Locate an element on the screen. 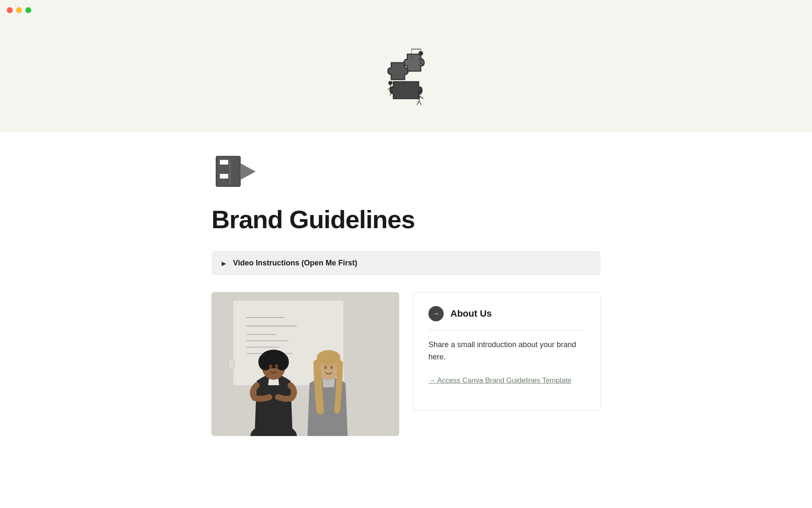 This screenshot has height=508, width=812. minimize-button is located at coordinates (19, 10).